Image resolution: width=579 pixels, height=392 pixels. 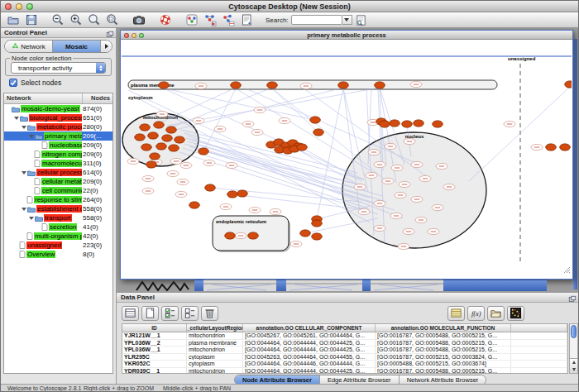 What do you see at coordinates (228, 20) in the screenshot?
I see `import-table-button` at bounding box center [228, 20].